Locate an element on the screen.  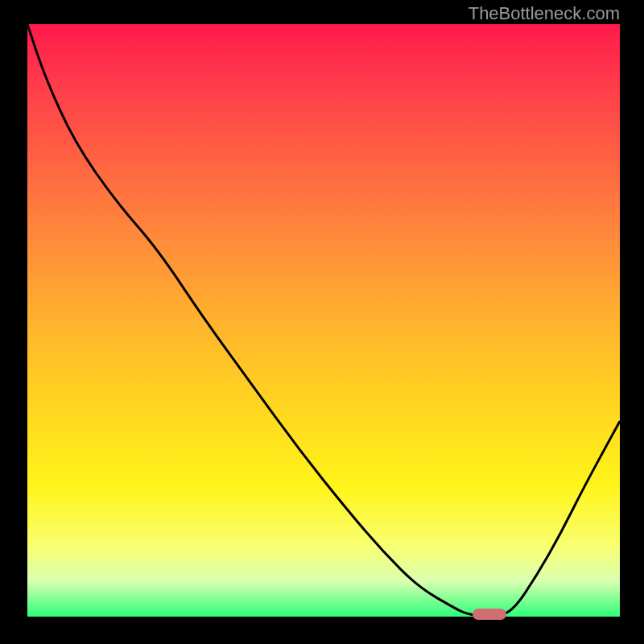
attribution-text: TheBottleneck.com is located at coordinates (544, 14).